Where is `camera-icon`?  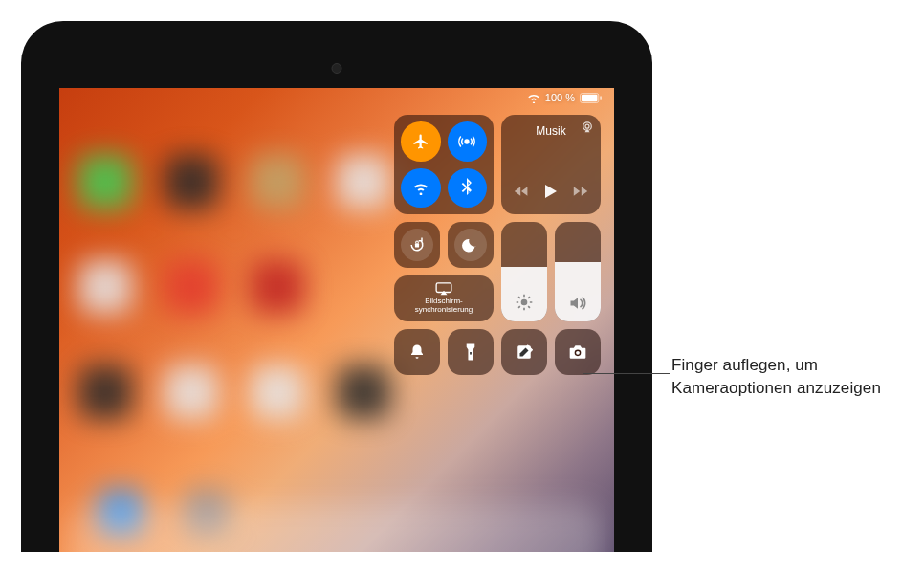
camera-icon is located at coordinates (578, 352).